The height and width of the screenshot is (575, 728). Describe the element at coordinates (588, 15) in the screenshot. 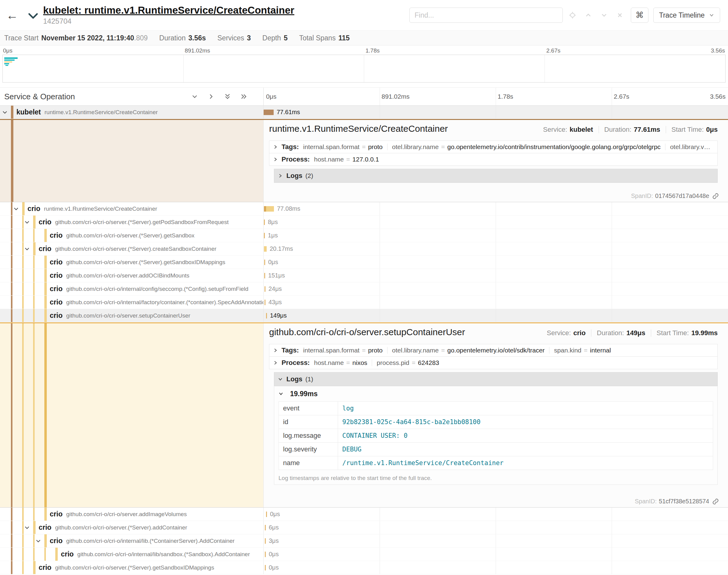

I see `find-prev-icon` at that location.